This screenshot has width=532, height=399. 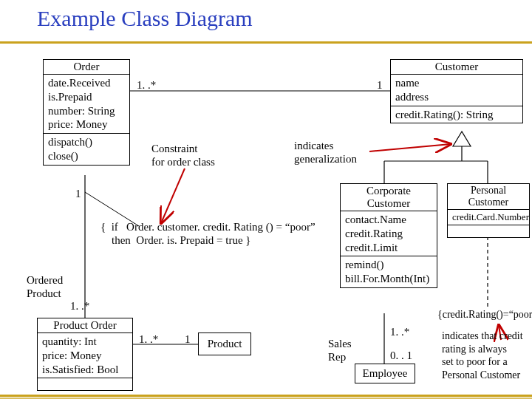 What do you see at coordinates (488, 211) in the screenshot?
I see `class-personal-customer: Personal Customer credit.Card.Number` at bounding box center [488, 211].